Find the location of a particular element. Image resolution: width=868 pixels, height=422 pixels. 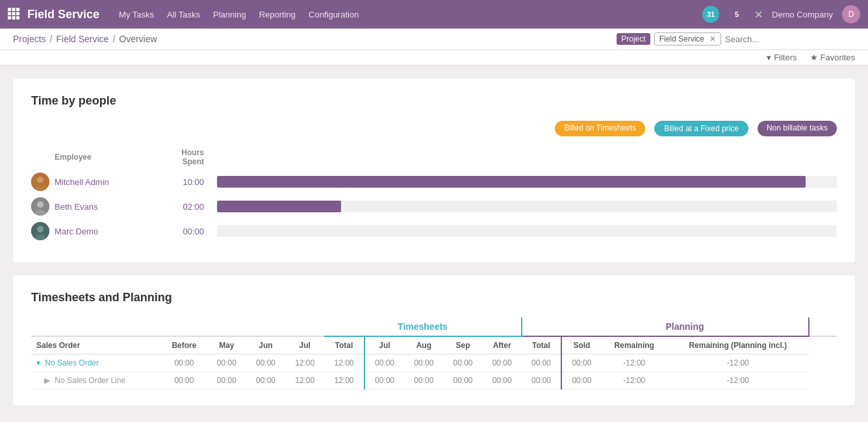

th-timesheets: Timesheets is located at coordinates (422, 327).